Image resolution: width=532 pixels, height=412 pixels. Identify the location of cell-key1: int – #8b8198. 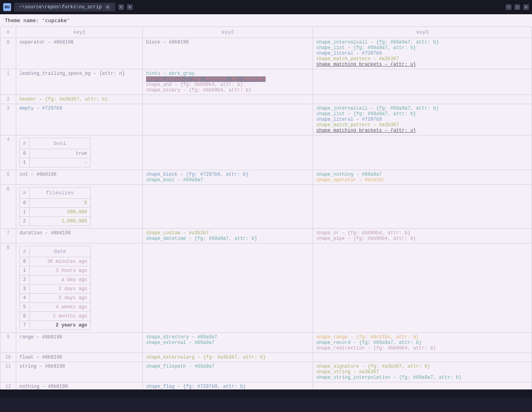
(80, 177).